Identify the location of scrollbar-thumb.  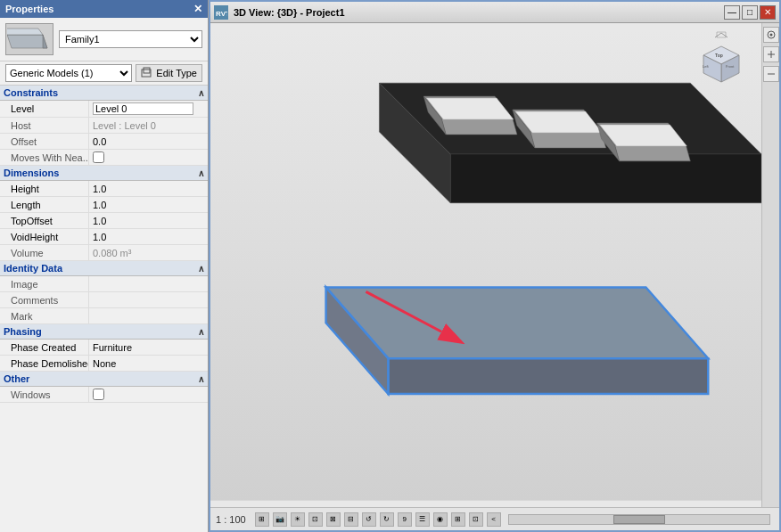
(639, 520).